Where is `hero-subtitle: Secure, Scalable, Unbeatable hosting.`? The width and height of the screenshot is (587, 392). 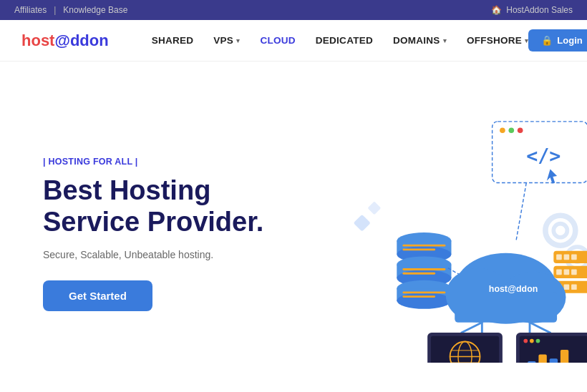
hero-subtitle: Secure, Scalable, Unbeatable hosting. is located at coordinates (179, 255).